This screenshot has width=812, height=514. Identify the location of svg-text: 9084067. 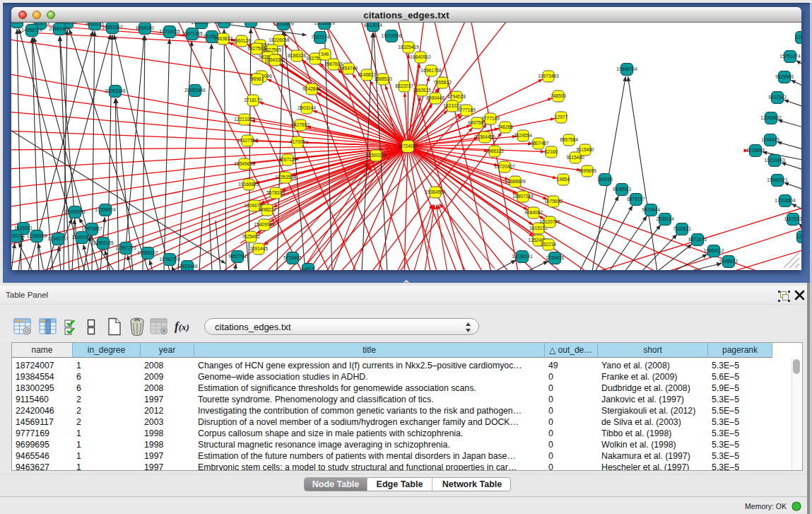
(534, 212).